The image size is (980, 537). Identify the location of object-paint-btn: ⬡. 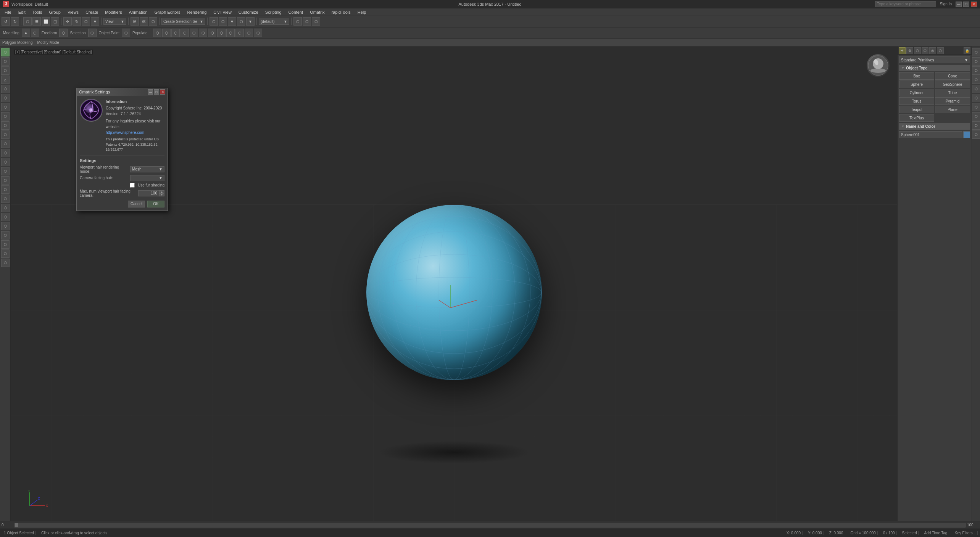
(92, 33).